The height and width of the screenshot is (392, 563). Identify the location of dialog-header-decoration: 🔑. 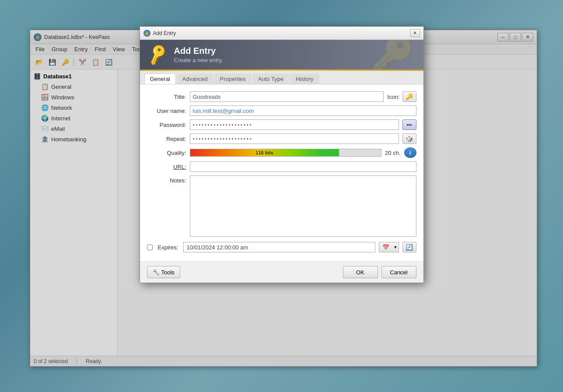
(393, 55).